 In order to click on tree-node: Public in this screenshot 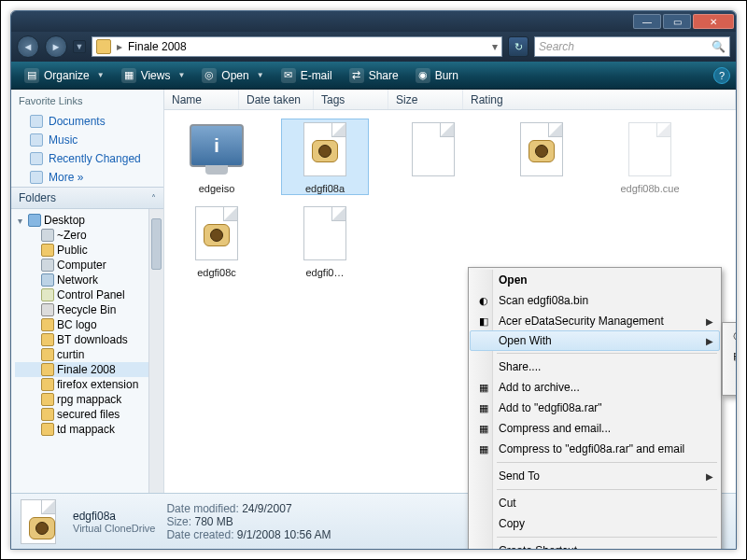, I will do `click(90, 250)`.